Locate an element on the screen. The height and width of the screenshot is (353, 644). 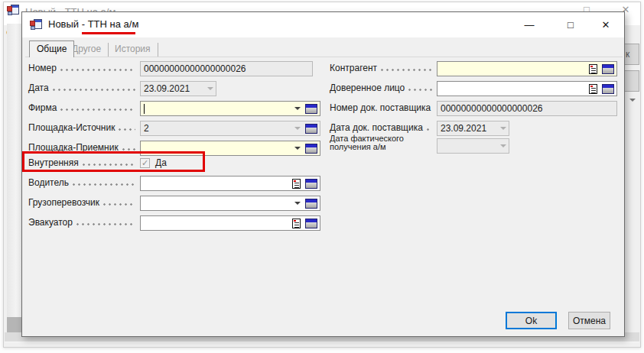
label-evakuator: Эвакуатор is located at coordinates (84, 222).